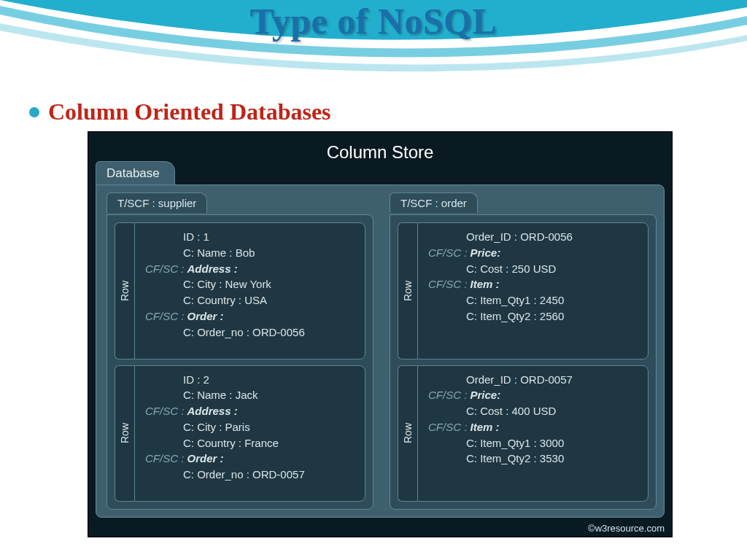 Image resolution: width=747 pixels, height=560 pixels. Describe the element at coordinates (380, 152) in the screenshot. I see `diagram-heading: Column Store` at that location.